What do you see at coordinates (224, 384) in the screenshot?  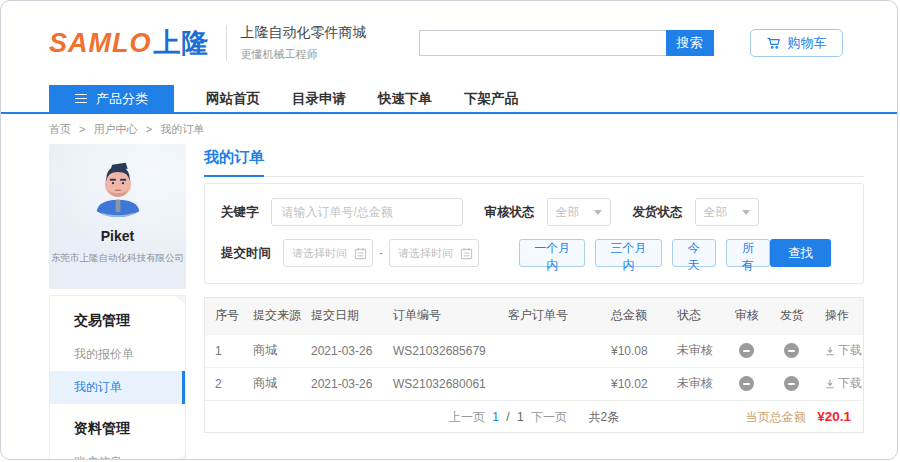 I see `cell-no: 2` at bounding box center [224, 384].